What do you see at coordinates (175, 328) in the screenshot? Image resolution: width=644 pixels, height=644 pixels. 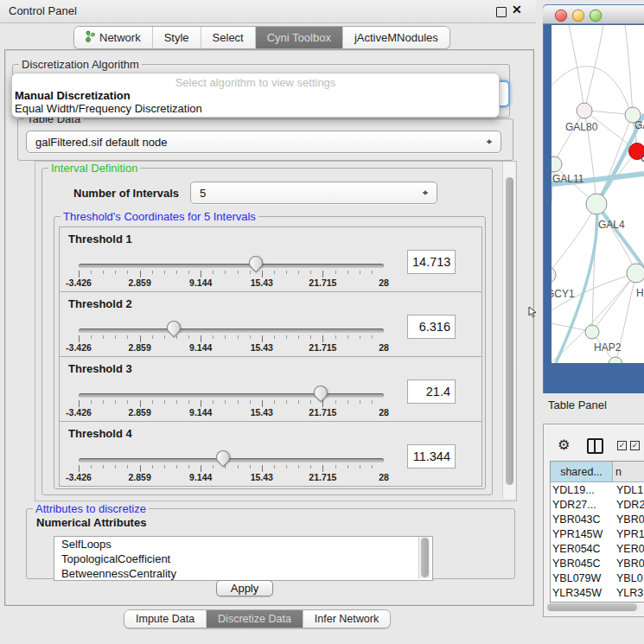 I see `threshold-2-slider-thumb` at bounding box center [175, 328].